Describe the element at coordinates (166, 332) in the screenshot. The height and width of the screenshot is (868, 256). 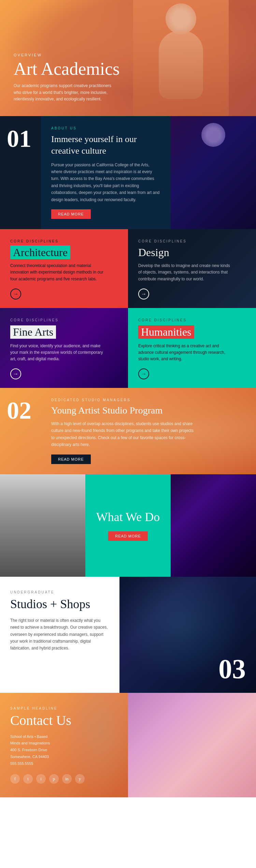
I see `humanities-title-wrap: Humanities` at that location.